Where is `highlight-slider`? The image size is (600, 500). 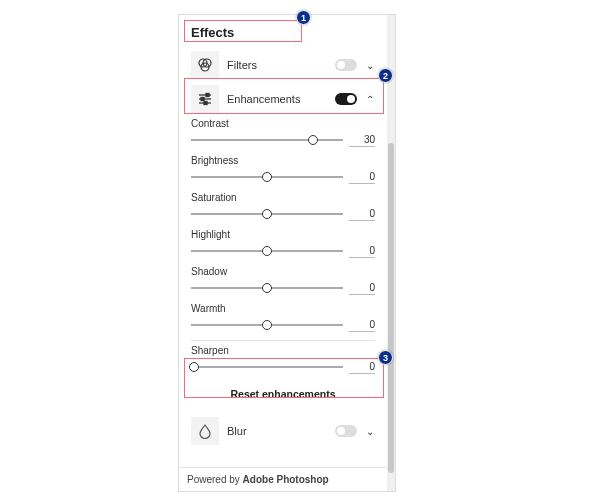 highlight-slider is located at coordinates (267, 251).